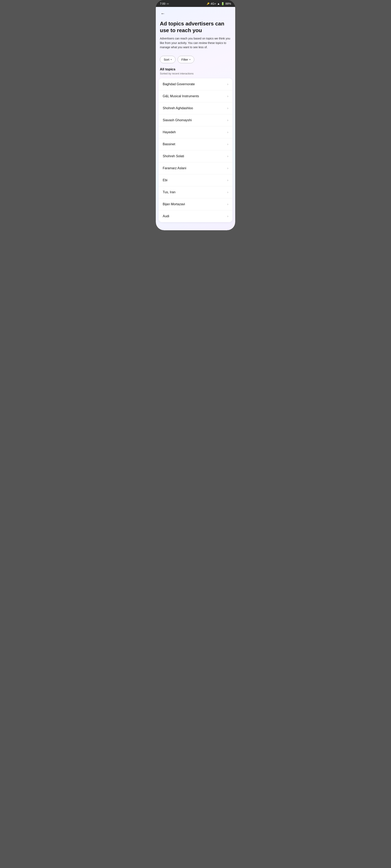 Image resolution: width=391 pixels, height=868 pixels. I want to click on topic-item: Ebi›, so click(196, 180).